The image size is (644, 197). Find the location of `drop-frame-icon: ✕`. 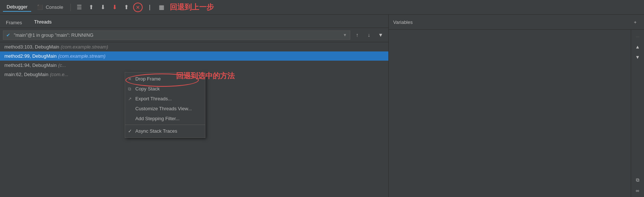

drop-frame-icon: ✕ is located at coordinates (130, 79).